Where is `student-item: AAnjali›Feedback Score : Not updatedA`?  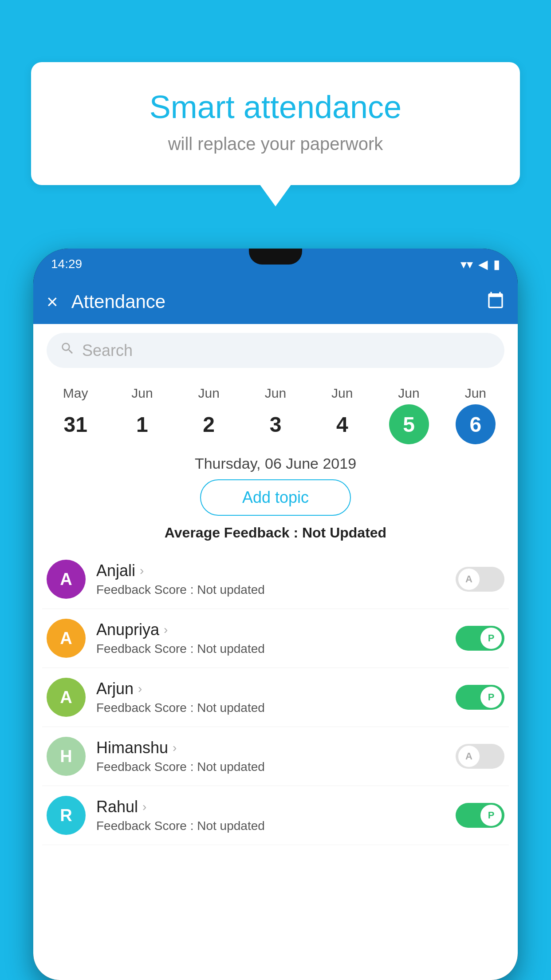 student-item: AAnjali›Feedback Score : Not updatedA is located at coordinates (276, 580).